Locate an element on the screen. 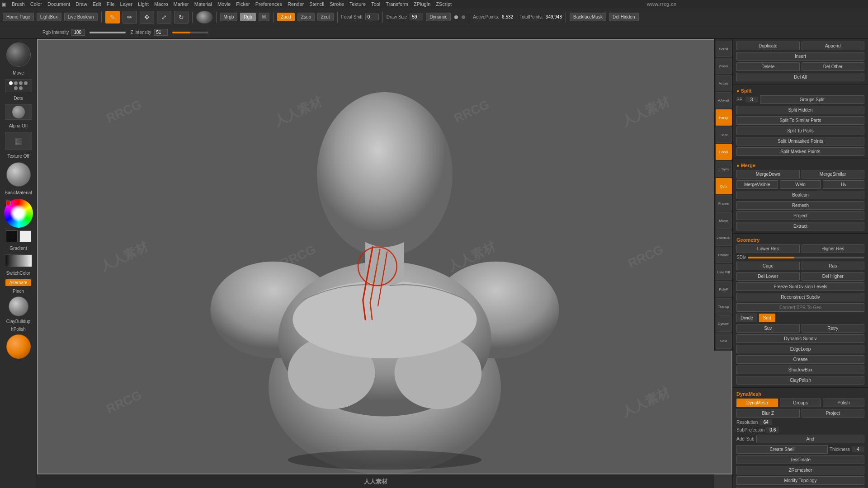 The image size is (868, 488). remesh-button: Remesh is located at coordinates (800, 205).